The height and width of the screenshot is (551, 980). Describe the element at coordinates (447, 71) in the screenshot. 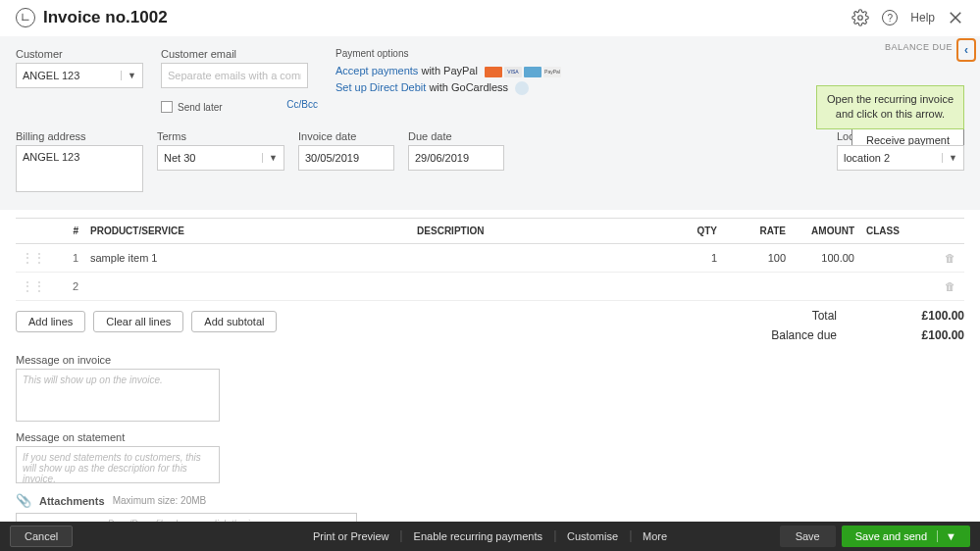

I see `accept-payments-rest: with PayPal` at that location.